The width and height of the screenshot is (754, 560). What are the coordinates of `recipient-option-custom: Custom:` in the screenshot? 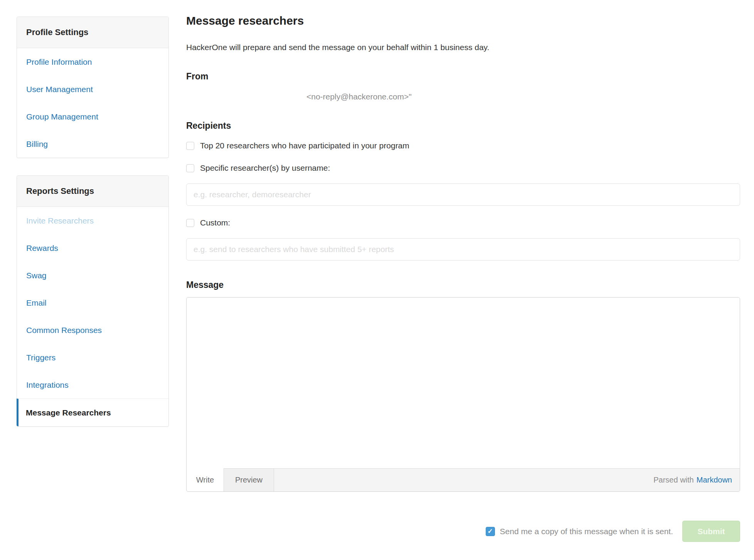 It's located at (463, 223).